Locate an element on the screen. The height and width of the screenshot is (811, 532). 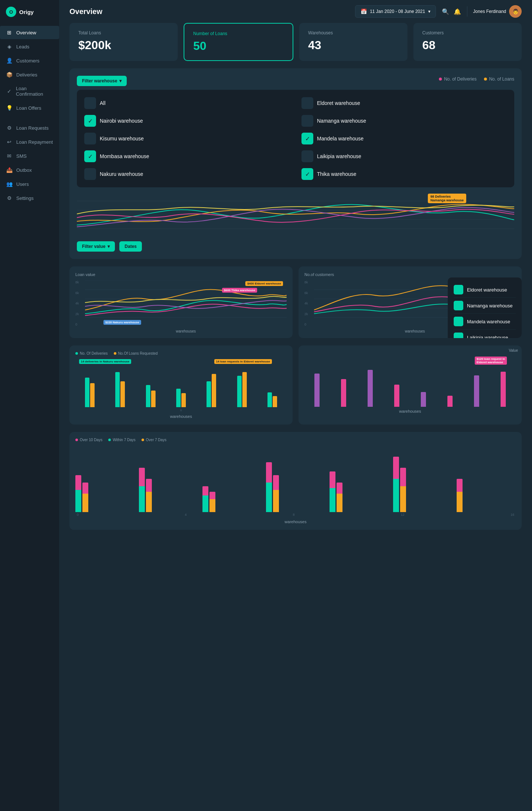
warehouse-item-laikipia: Laikipia warehouse is located at coordinates (404, 156).